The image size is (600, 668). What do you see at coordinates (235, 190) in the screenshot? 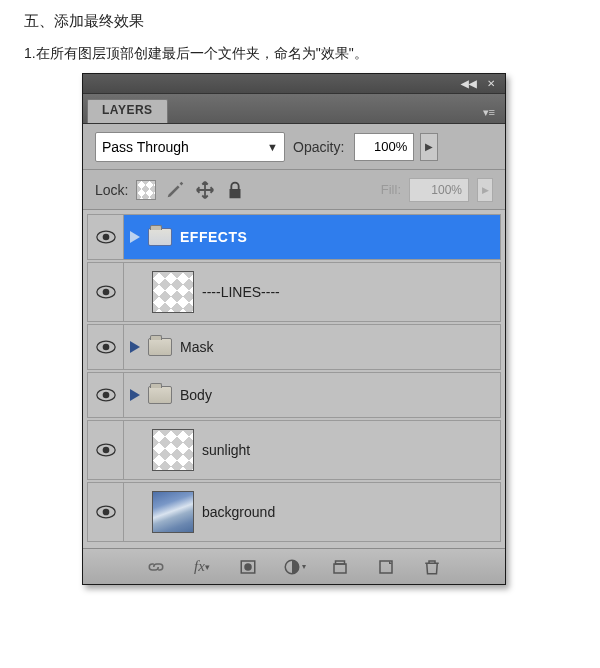
I see `lock-all-icon` at bounding box center [235, 190].